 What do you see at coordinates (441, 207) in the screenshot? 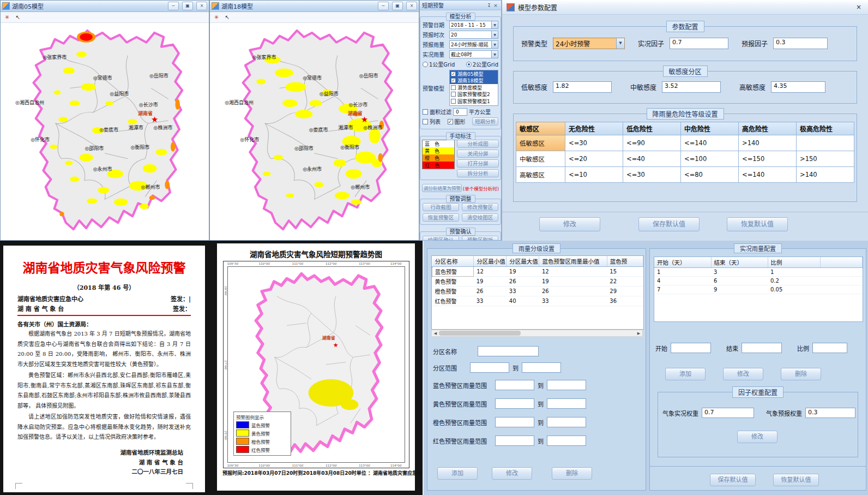
I see `admin-snapshot-button: 行政截图` at bounding box center [441, 207].